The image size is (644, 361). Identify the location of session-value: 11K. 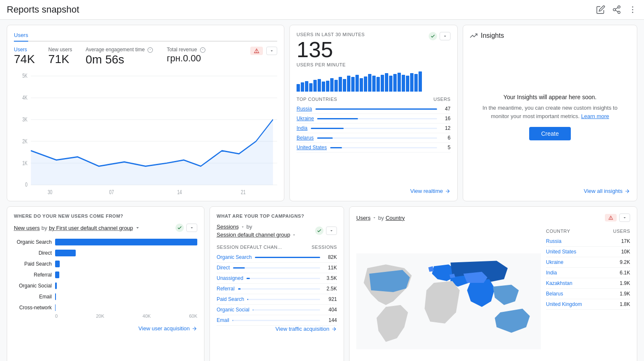
(330, 268).